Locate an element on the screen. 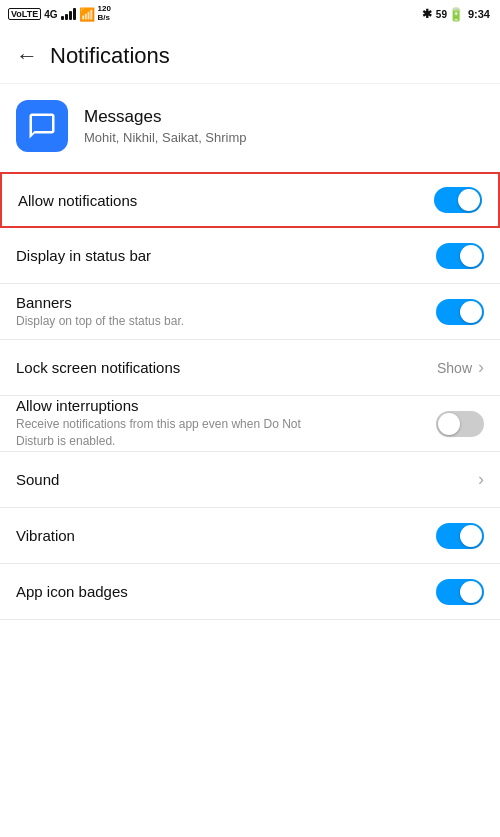  setting-item-banners: BannersDisplay on top of the status bar. is located at coordinates (250, 312).